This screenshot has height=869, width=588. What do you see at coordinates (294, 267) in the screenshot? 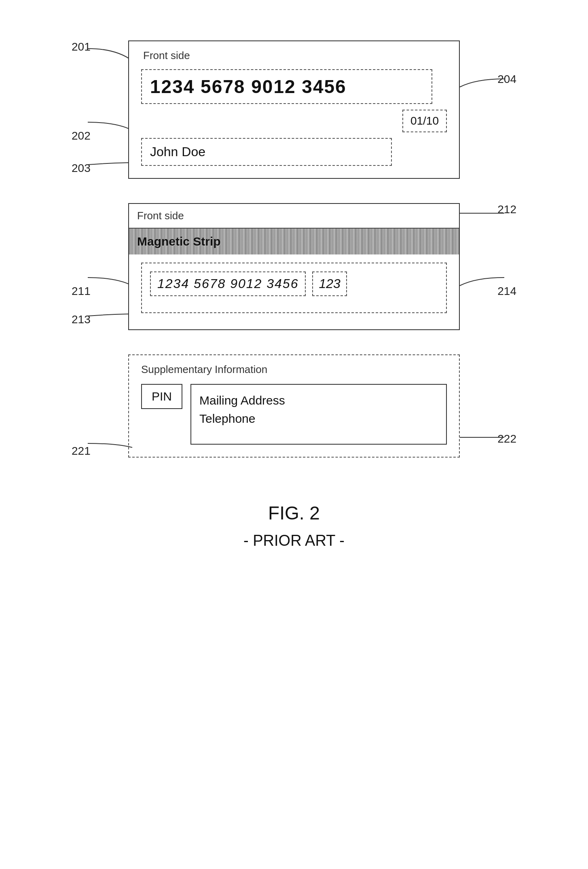
I see `card-back: Front side Magnetic Strip 1234 5678 9012…` at bounding box center [294, 267].